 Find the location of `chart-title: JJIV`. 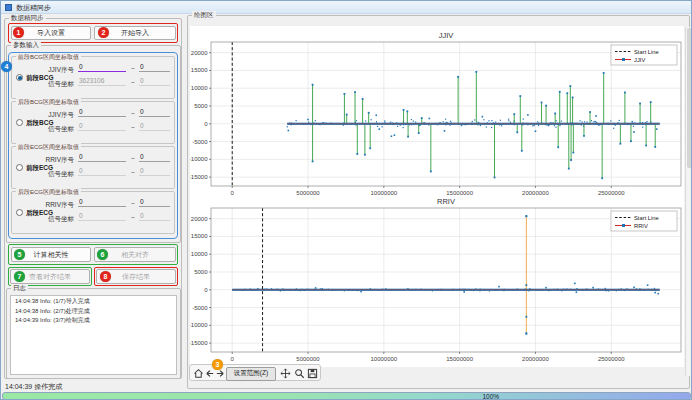

chart-title: JJIV is located at coordinates (446, 36).